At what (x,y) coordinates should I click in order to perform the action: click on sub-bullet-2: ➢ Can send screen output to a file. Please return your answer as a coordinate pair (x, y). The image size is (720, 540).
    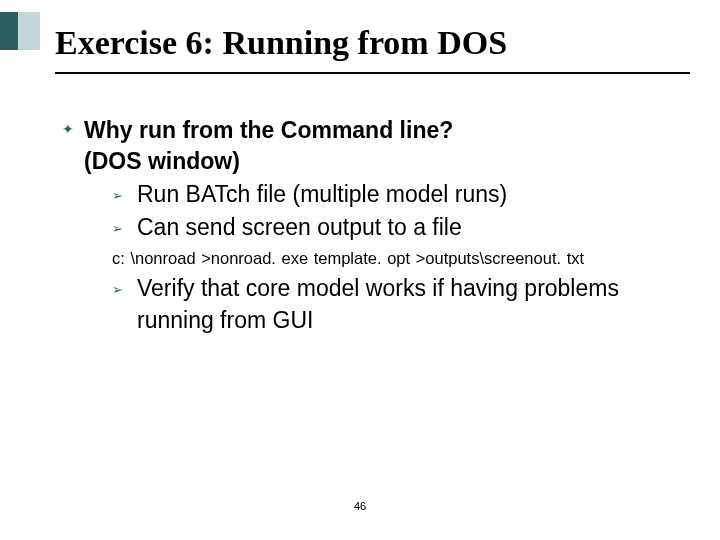
    Looking at the image, I should click on (398, 228).